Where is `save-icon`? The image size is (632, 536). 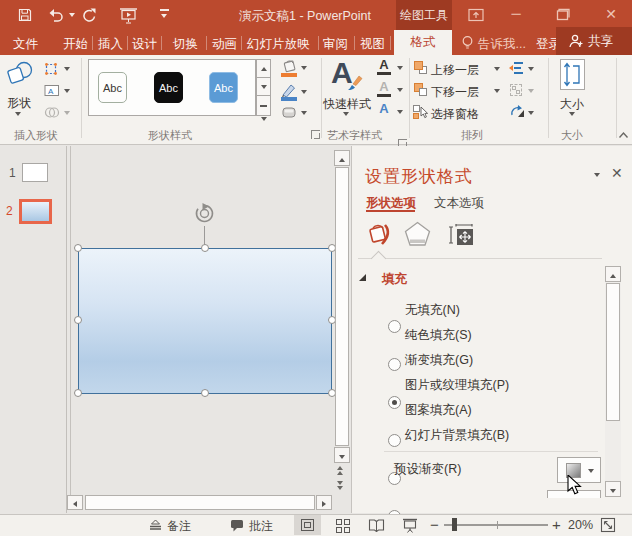 save-icon is located at coordinates (25, 15).